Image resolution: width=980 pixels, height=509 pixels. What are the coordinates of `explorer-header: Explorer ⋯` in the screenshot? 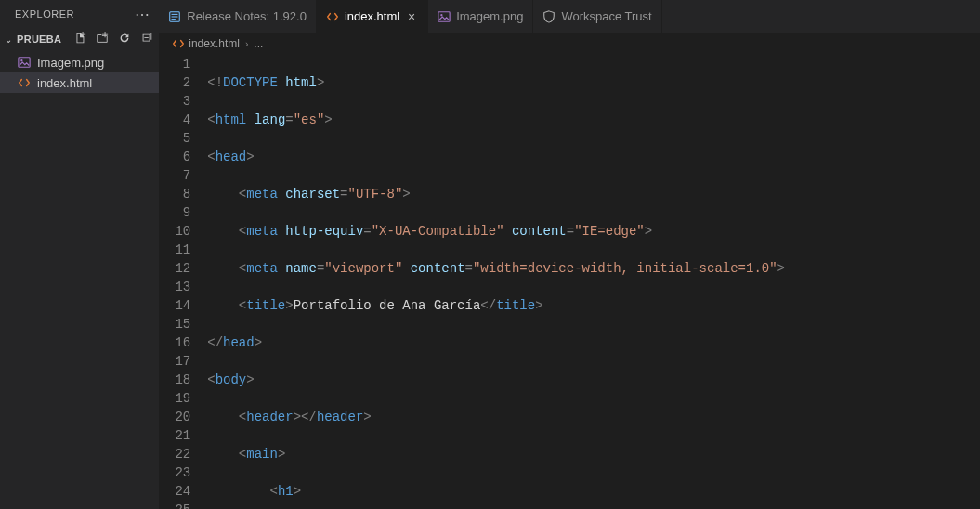 It's located at (80, 14).